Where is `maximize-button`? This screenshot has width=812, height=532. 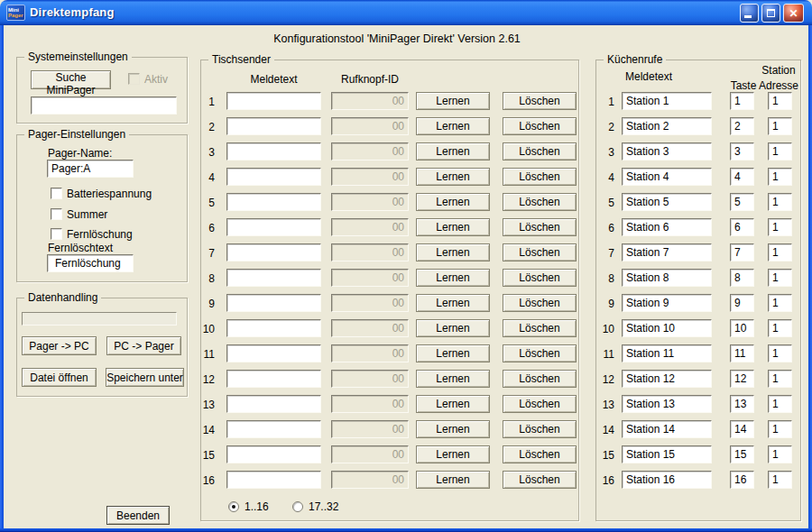
maximize-button is located at coordinates (770, 13).